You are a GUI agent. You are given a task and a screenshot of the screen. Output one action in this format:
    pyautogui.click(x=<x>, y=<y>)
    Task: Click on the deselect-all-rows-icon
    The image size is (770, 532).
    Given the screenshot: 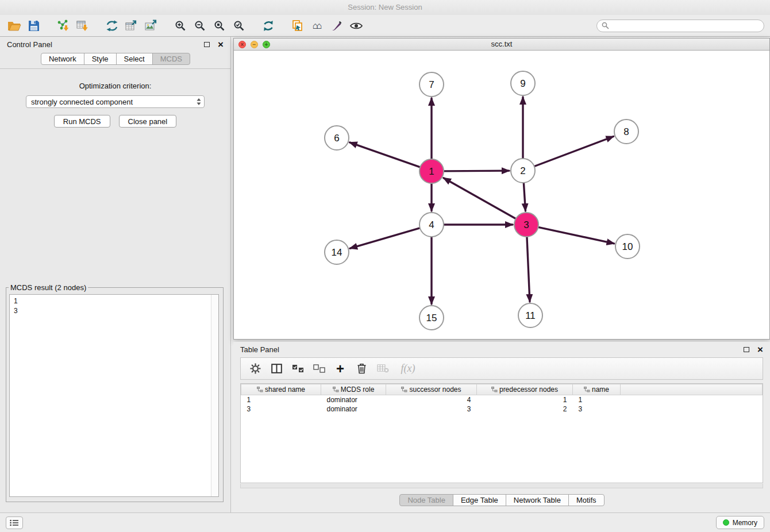 What is the action you would take?
    pyautogui.click(x=319, y=369)
    